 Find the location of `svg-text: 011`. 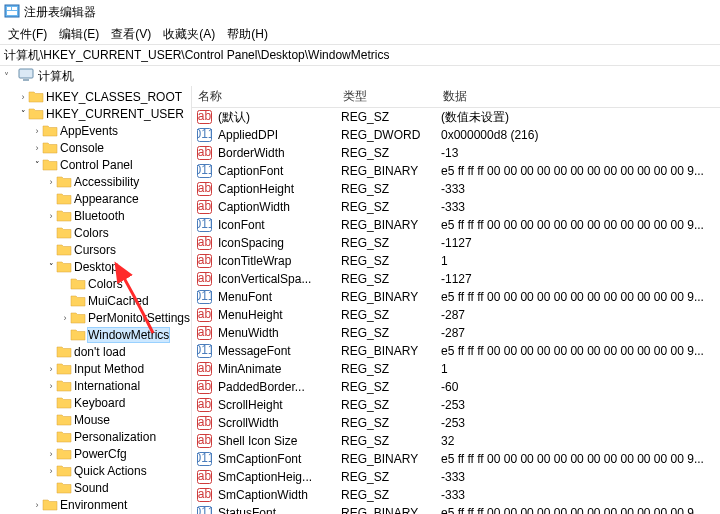

svg-text: 011 is located at coordinates (204, 296).